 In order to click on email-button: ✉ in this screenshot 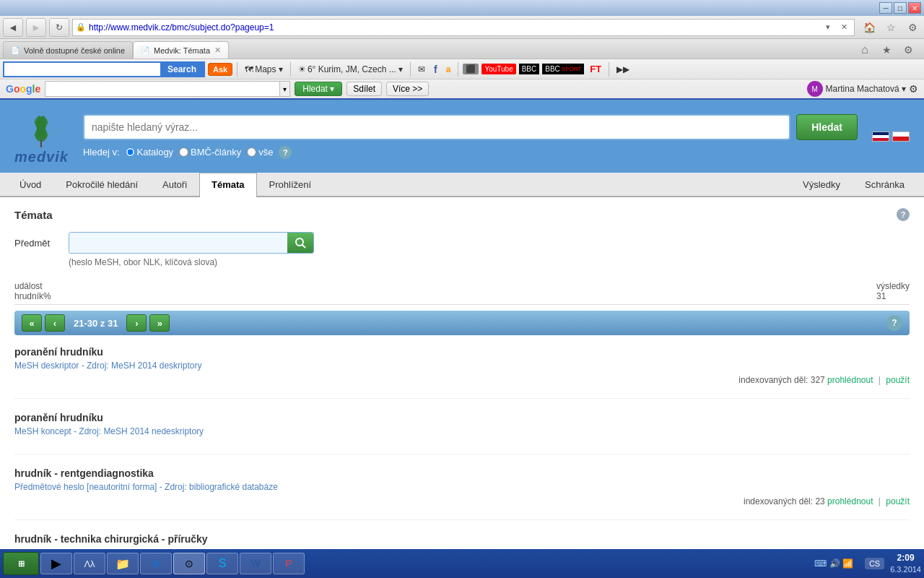, I will do `click(422, 69)`.